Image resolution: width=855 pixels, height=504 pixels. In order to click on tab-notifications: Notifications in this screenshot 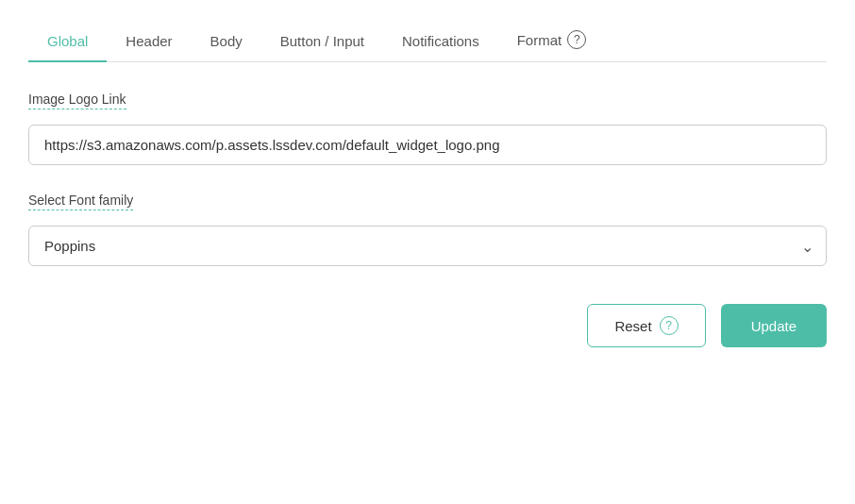, I will do `click(441, 42)`.